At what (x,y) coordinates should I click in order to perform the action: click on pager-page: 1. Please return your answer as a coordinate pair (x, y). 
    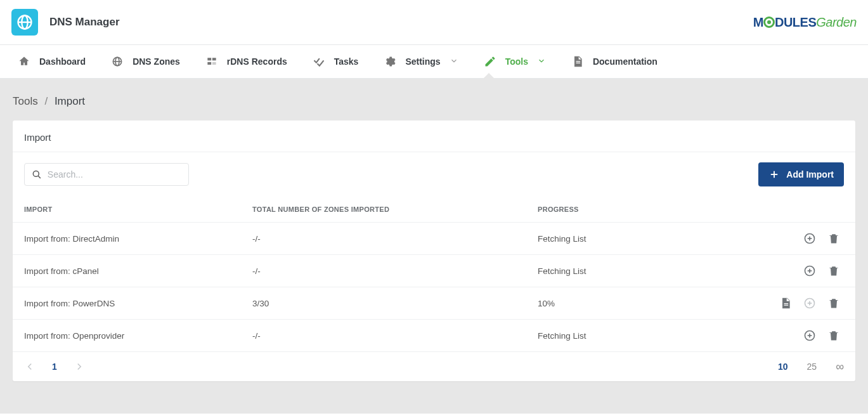
    Looking at the image, I should click on (55, 367).